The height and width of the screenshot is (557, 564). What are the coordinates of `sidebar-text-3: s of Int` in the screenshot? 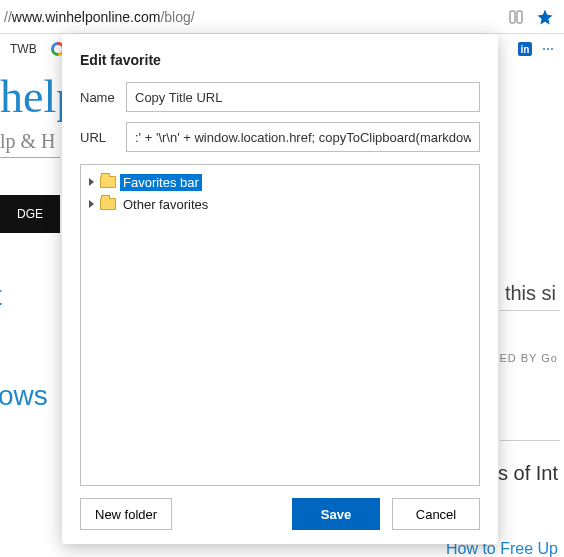 It's located at (528, 474).